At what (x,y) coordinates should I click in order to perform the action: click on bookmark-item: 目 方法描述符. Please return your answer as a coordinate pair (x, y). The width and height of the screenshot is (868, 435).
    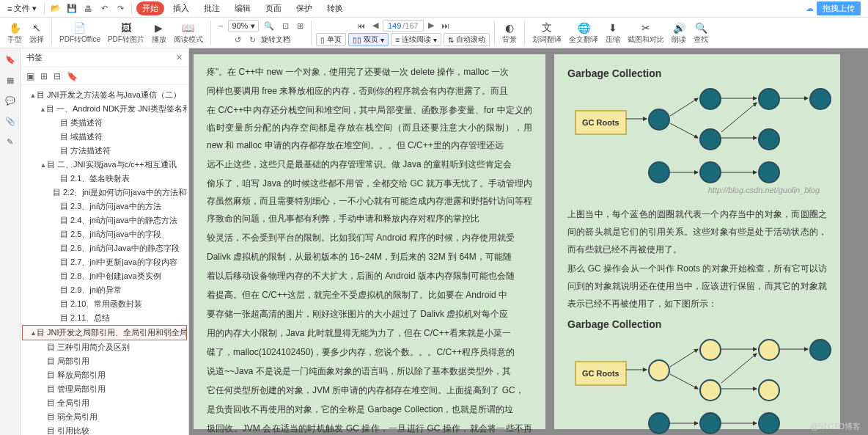
    Looking at the image, I should click on (104, 151).